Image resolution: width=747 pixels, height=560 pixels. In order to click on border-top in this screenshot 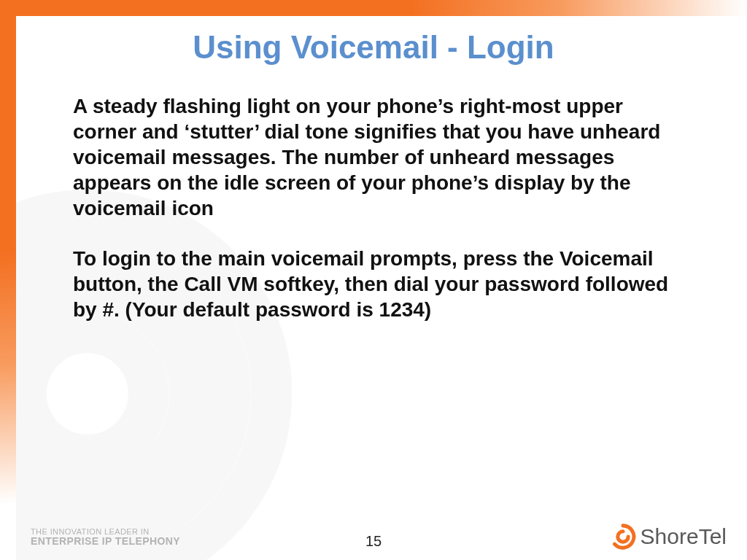, I will do `click(374, 8)`.